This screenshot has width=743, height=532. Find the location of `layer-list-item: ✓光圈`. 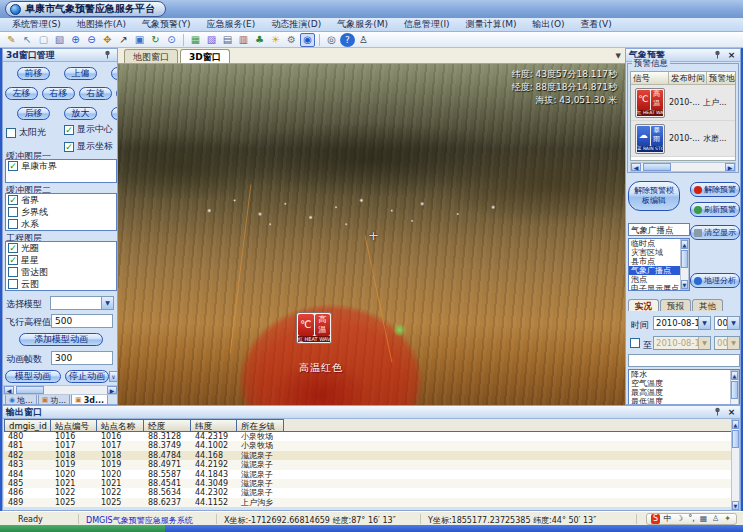

layer-list-item: ✓光圈 is located at coordinates (61, 248).